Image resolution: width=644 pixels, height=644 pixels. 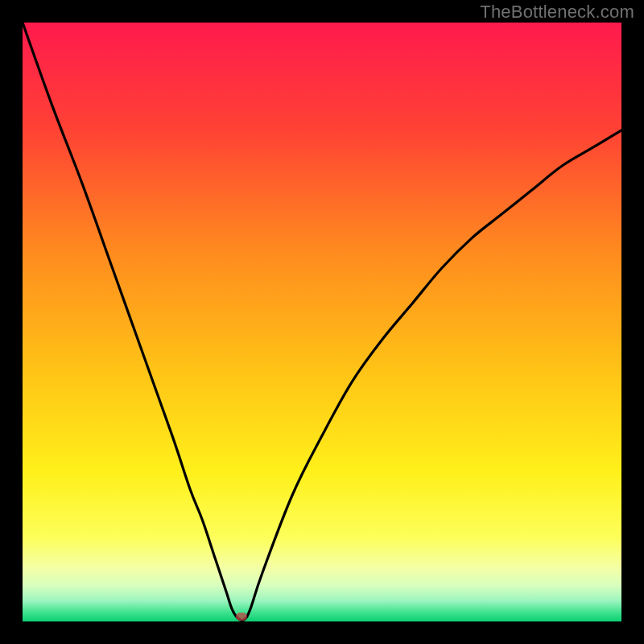 What do you see at coordinates (557, 12) in the screenshot?
I see `watermark-text: TheBottleneck.com` at bounding box center [557, 12].